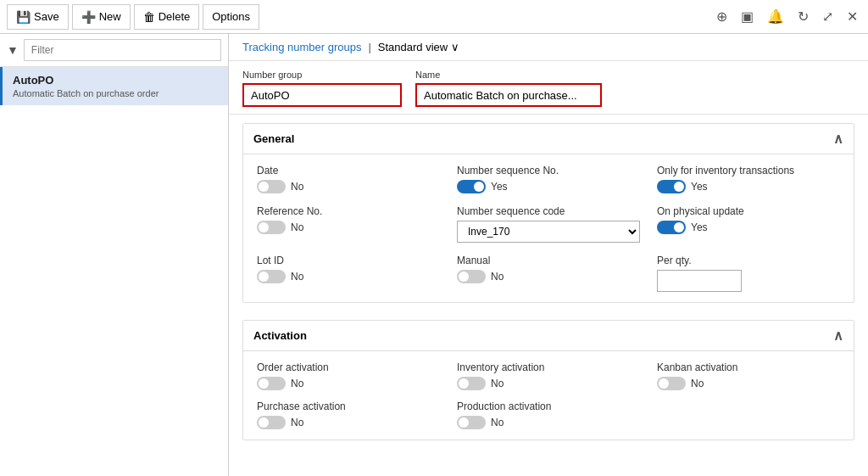 The width and height of the screenshot is (868, 476). I want to click on manual-toggle-wrapper: No, so click(548, 277).